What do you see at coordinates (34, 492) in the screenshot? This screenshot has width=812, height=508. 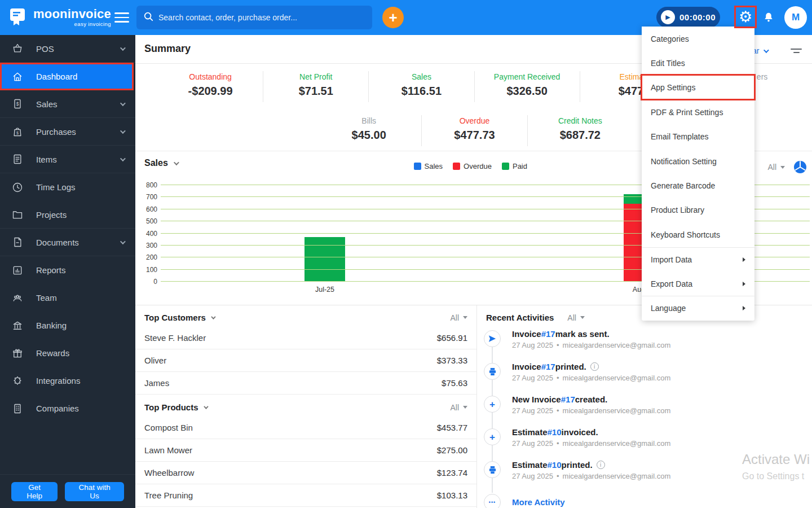 I see `get-help-button: Get Help` at bounding box center [34, 492].